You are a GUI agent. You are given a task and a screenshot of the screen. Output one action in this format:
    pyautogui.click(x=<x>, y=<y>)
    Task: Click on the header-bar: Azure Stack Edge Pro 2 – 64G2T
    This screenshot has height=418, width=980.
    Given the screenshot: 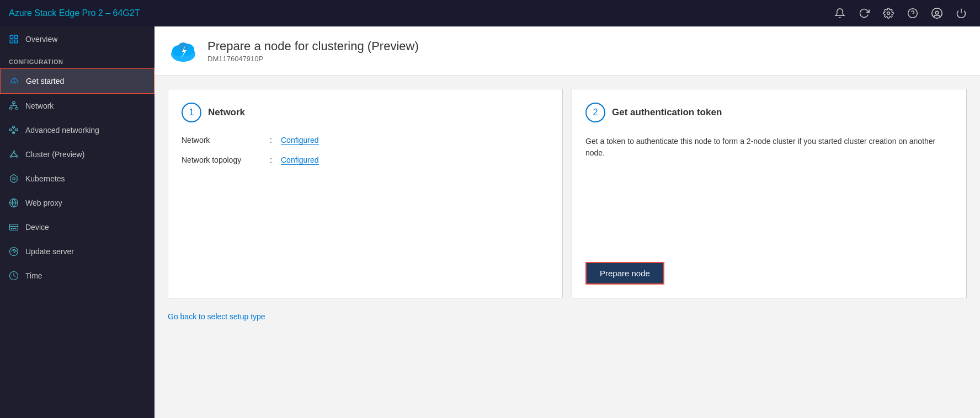 What is the action you would take?
    pyautogui.click(x=490, y=13)
    